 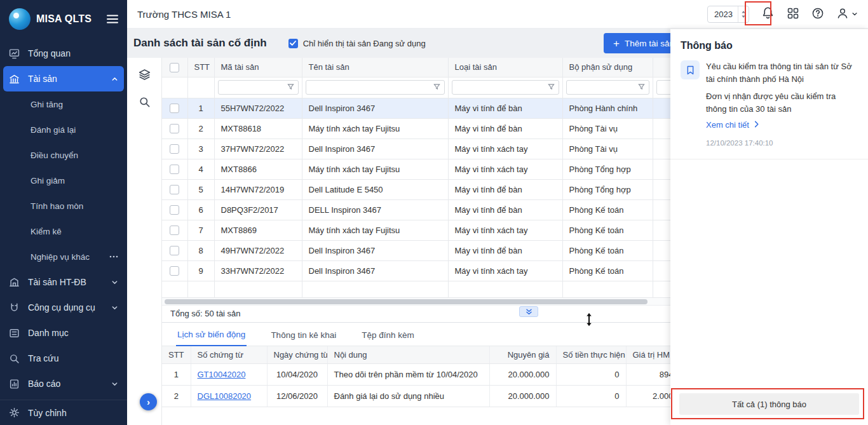 I want to click on search-icon, so click(x=145, y=102).